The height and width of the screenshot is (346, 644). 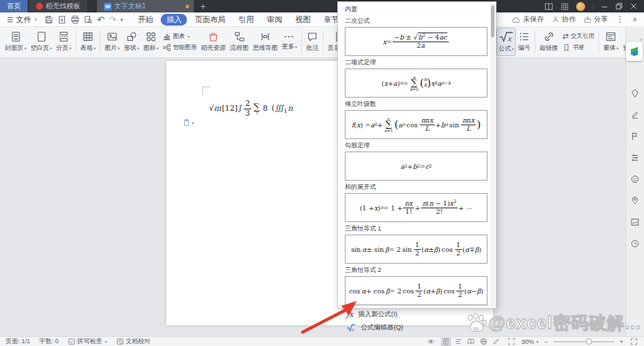 What do you see at coordinates (578, 48) in the screenshot?
I see `ribbon-bookmark-button: 书签` at bounding box center [578, 48].